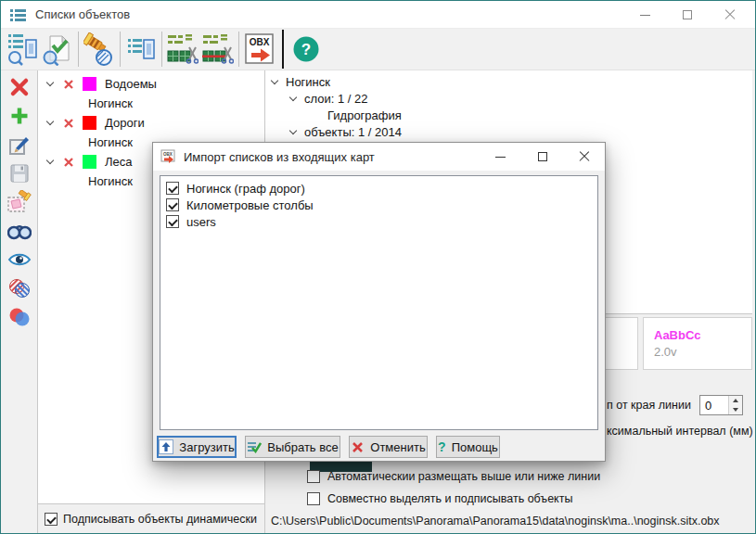 The image size is (756, 534). Describe the element at coordinates (19, 173) in the screenshot. I see `save-icon` at that location.